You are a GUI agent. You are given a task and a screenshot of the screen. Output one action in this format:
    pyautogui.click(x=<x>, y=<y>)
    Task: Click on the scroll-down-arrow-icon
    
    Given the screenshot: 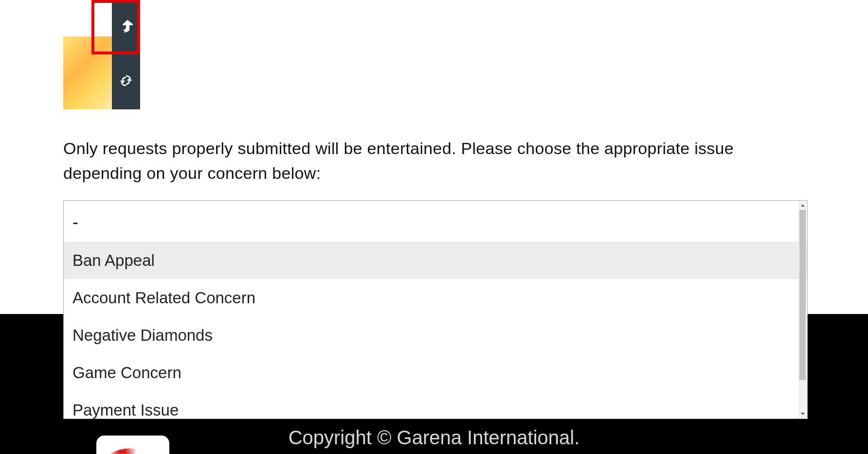 What is the action you would take?
    pyautogui.click(x=803, y=414)
    